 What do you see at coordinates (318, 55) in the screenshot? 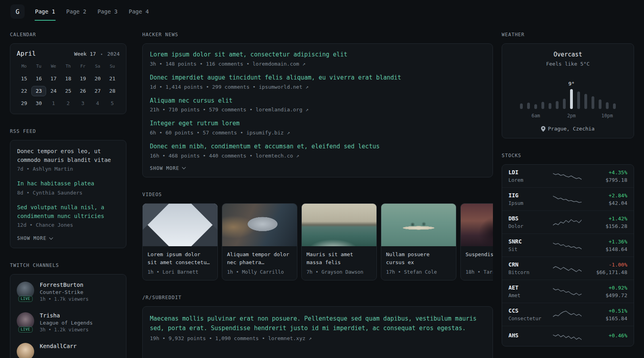
I see `news-item-link: Lorem ipsum dolor sit amet, consectetur …` at bounding box center [318, 55].